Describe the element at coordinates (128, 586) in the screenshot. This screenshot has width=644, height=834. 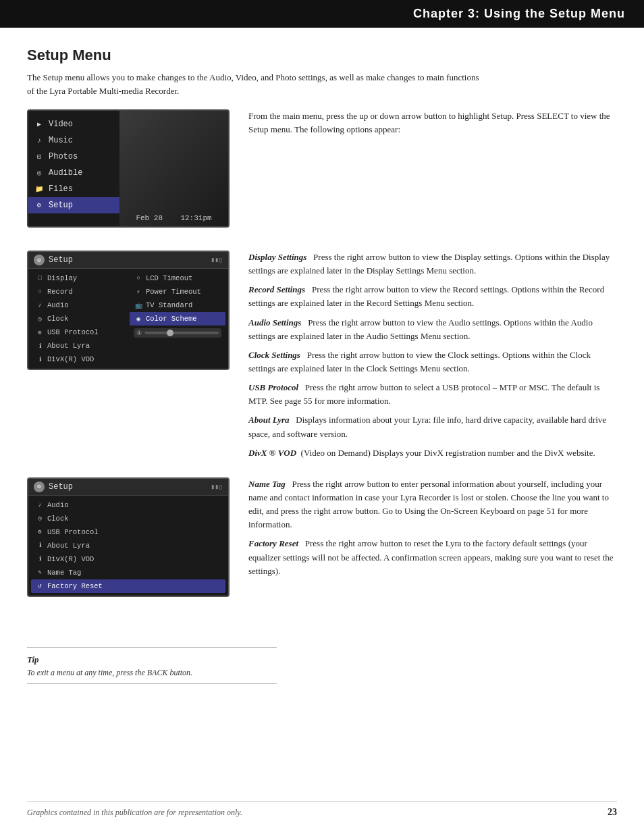
I see `s2-row-factory: ↺ Factory Reset` at that location.